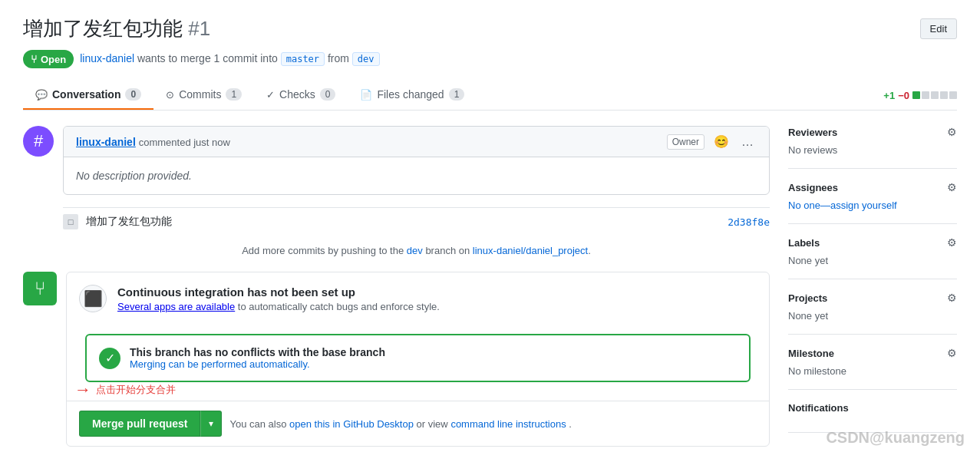 The height and width of the screenshot is (462, 980). I want to click on comment-body: No description provided., so click(416, 176).